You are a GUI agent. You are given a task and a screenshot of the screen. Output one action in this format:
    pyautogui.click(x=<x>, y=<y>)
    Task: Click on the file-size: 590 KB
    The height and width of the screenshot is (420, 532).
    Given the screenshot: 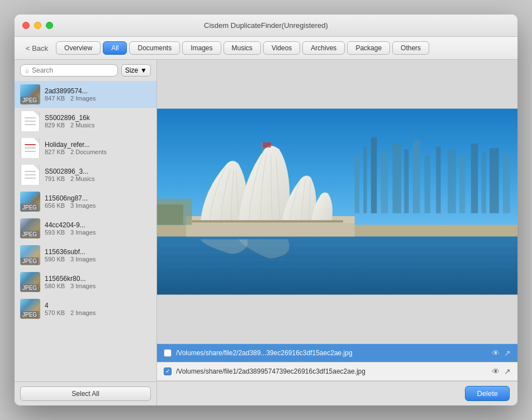 What is the action you would take?
    pyautogui.click(x=55, y=259)
    